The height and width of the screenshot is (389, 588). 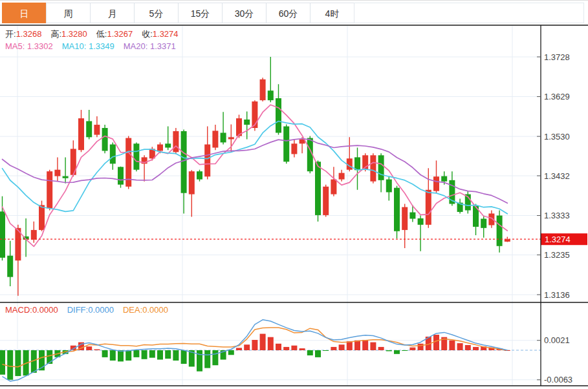 What do you see at coordinates (56, 34) in the screenshot?
I see `high-label: 高:` at bounding box center [56, 34].